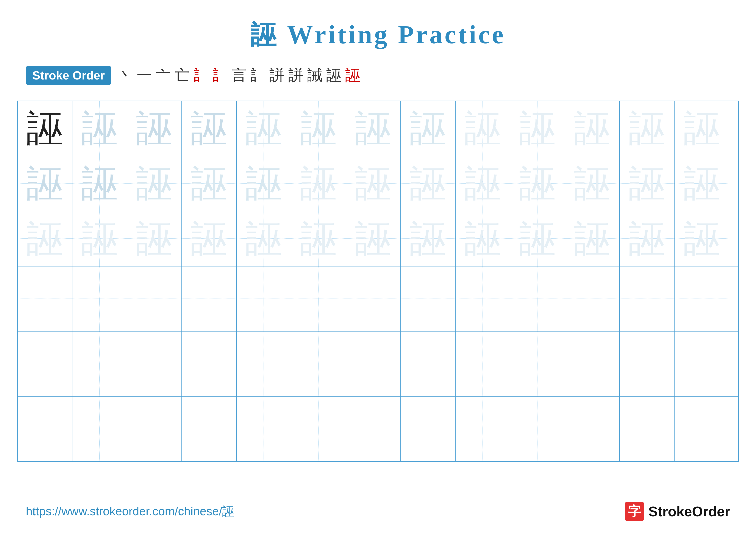 This screenshot has height=534, width=756. I want to click on stroke-2: 一, so click(144, 75).